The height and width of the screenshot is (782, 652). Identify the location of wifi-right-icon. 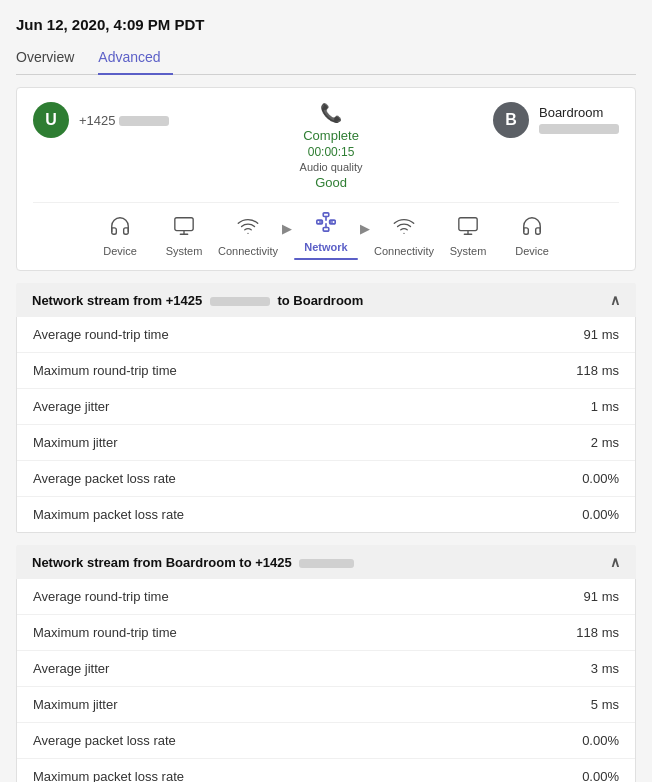
(404, 228).